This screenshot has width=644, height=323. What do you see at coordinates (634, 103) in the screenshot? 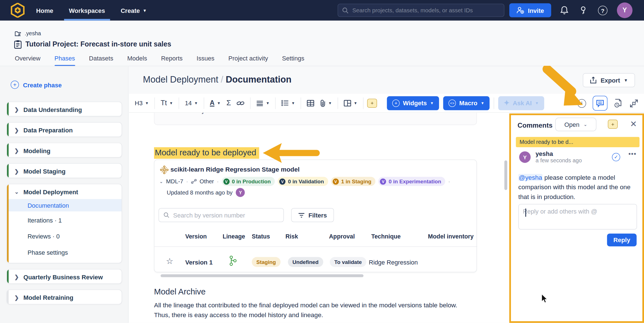
I see `fullscreen-icon` at bounding box center [634, 103].